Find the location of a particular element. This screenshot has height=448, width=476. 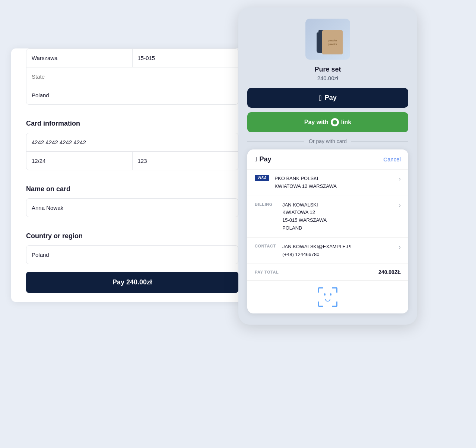

sheet-pay-label: Pay is located at coordinates (266, 160).